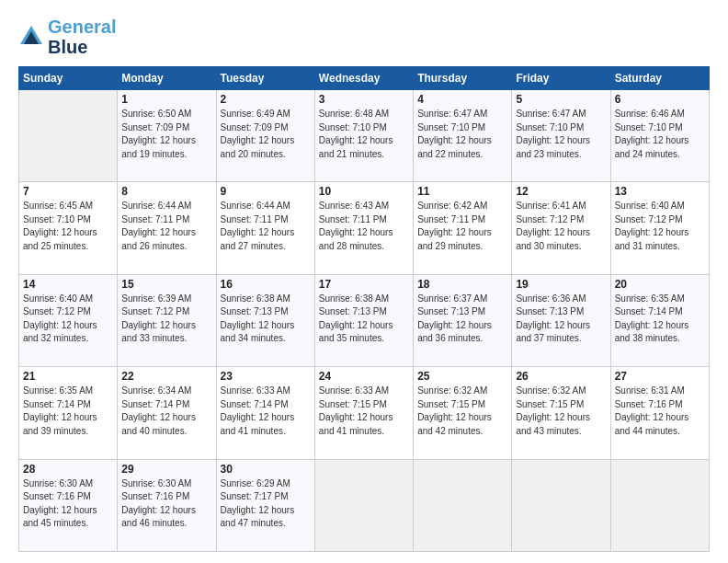  What do you see at coordinates (265, 136) in the screenshot?
I see `calendar-cell: 2Sunrise: 6:49 AM Sunset: 7:09 PM Daylig…` at bounding box center [265, 136].